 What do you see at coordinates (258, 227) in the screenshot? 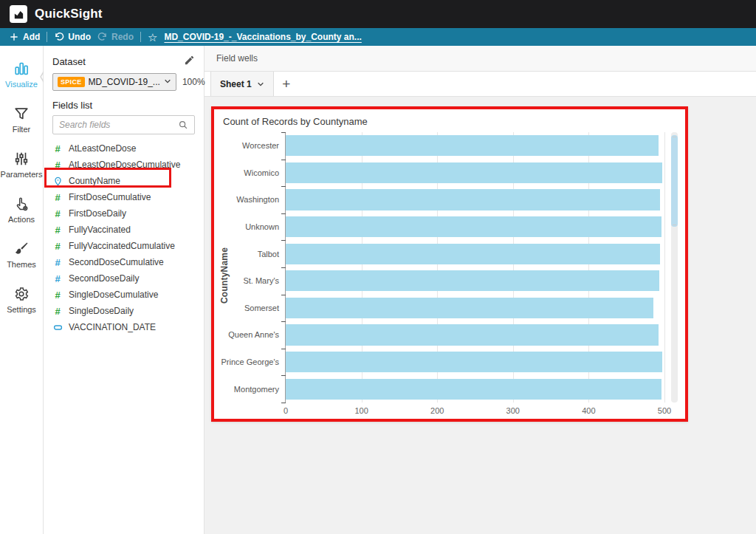
I see `y-tick-label: Unknown` at bounding box center [258, 227].